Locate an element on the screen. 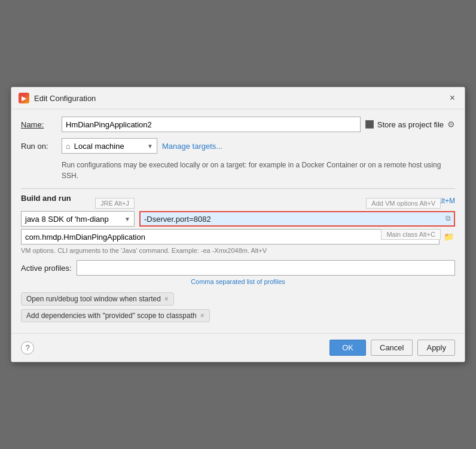 Image resolution: width=476 pixels, height=449 pixels. tag-close-0: × is located at coordinates (166, 299).